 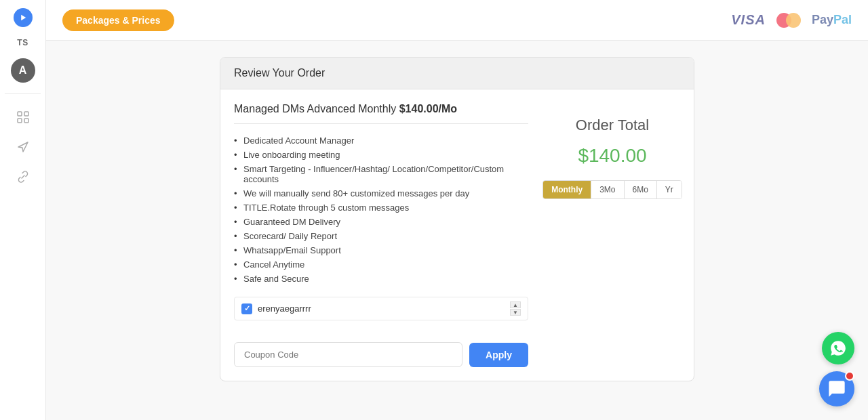 What do you see at coordinates (23, 177) in the screenshot?
I see `sidebar-item-link` at bounding box center [23, 177].